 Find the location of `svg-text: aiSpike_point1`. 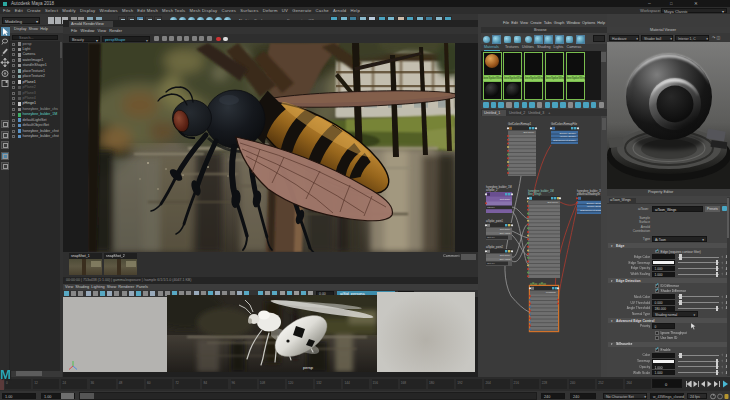

svg-text: aiSpike_point1 is located at coordinates (495, 221).